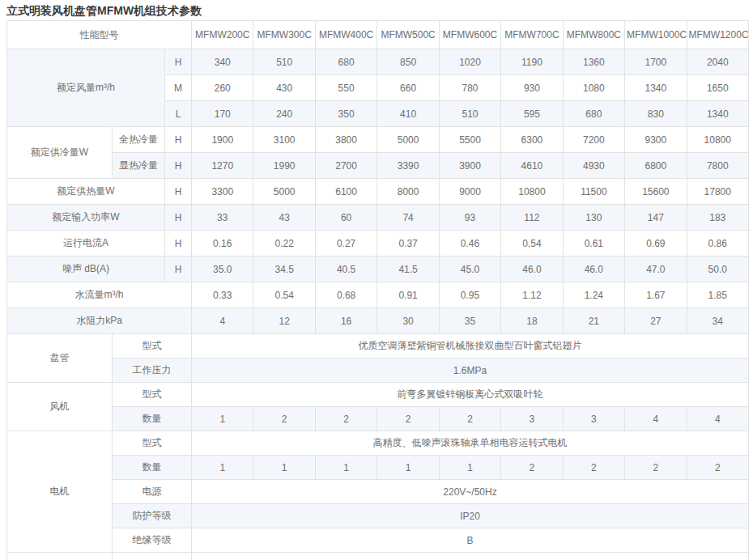  Describe the element at coordinates (178, 114) in the screenshot. I see `speed-label: L` at that location.